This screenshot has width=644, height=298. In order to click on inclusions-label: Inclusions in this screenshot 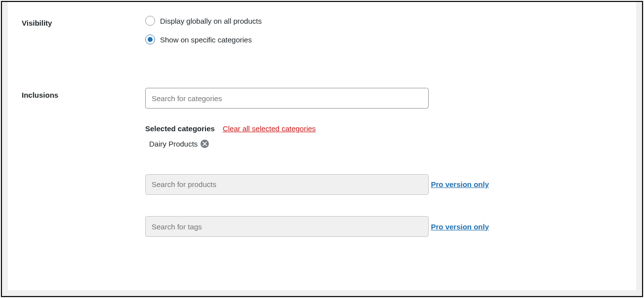, I will do `click(40, 95)`.